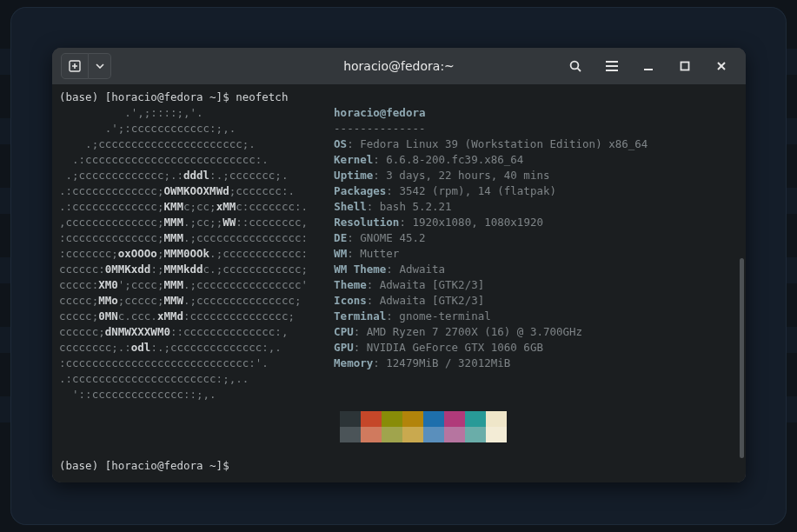 This screenshot has width=797, height=532. I want to click on new-tab-button, so click(75, 66).